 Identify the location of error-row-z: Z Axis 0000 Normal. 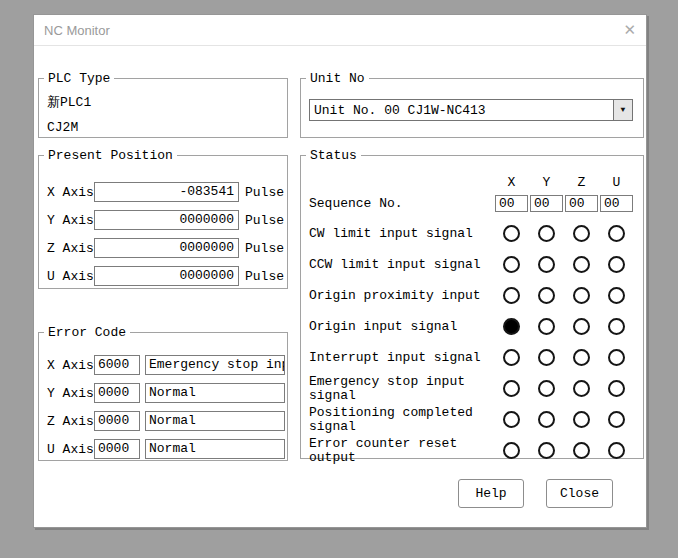
(167, 421).